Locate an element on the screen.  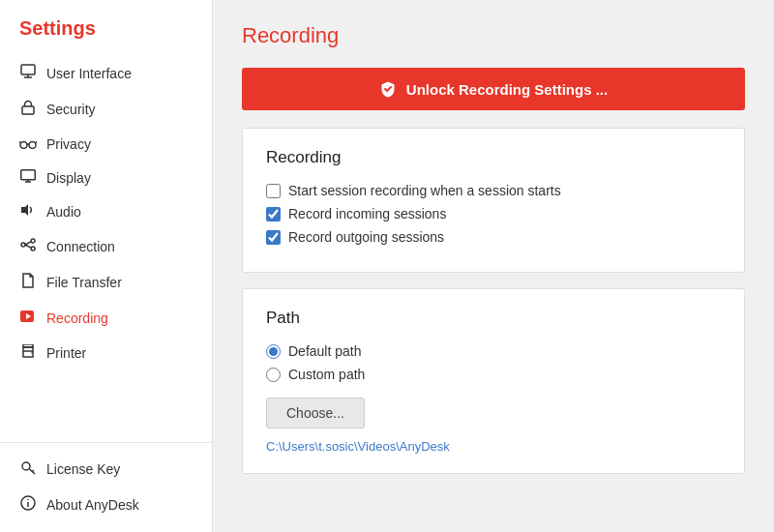
record-incoming-label: Record incoming sessions is located at coordinates (368, 214).